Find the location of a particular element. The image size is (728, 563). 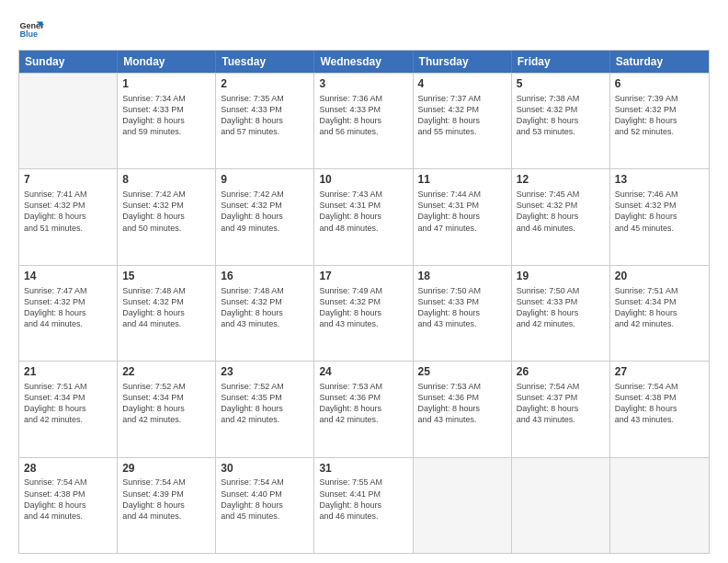

day-number: 21 is located at coordinates (68, 372).